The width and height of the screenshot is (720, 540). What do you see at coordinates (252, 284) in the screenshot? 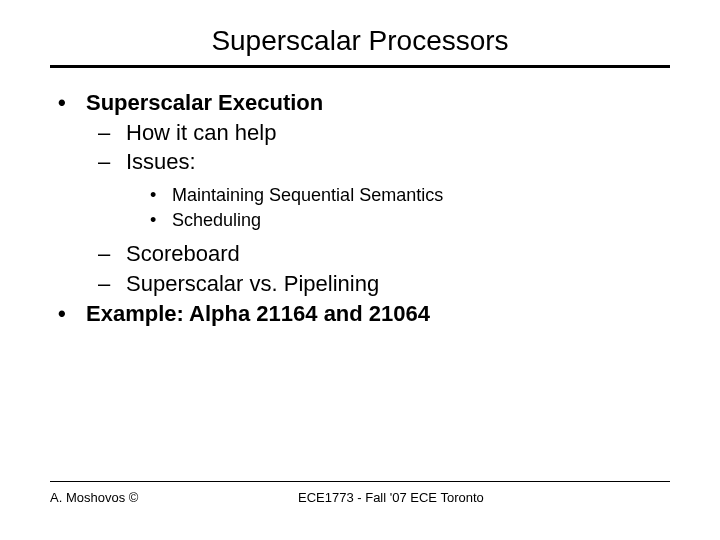
I see `list-item-text: Superscalar vs. Pipelining` at bounding box center [252, 284].